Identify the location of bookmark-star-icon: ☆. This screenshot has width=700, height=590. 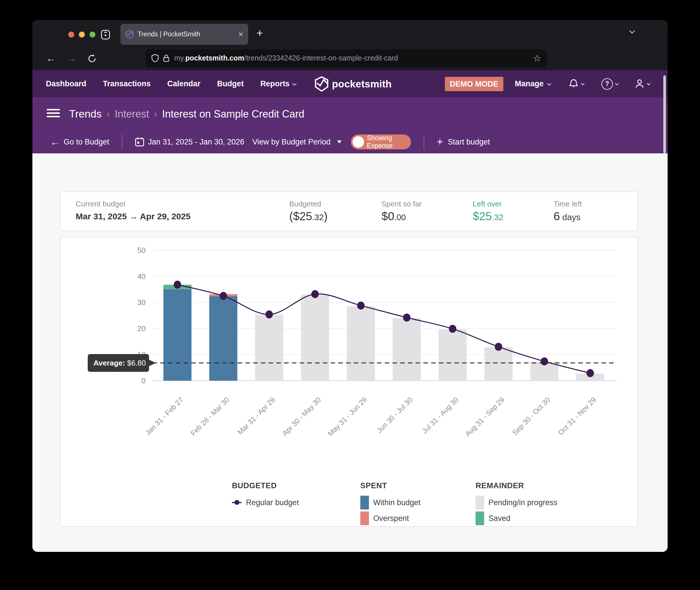
(537, 58).